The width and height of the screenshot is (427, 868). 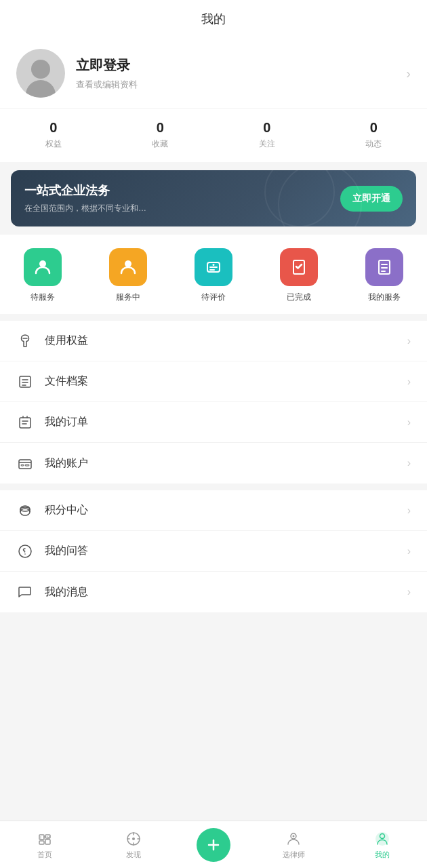 I want to click on stat-dynamic: 0 动态, so click(x=374, y=135).